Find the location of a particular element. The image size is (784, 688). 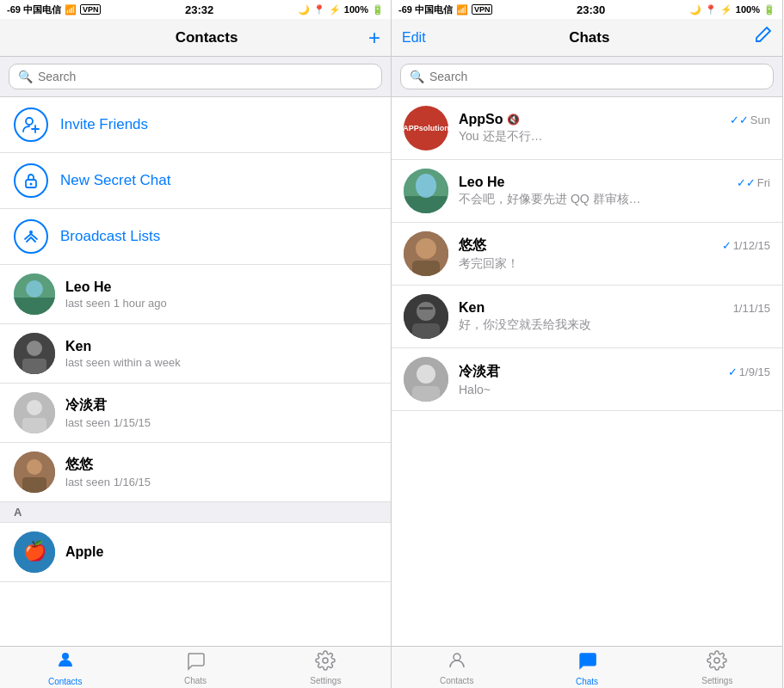

ken-time: 1/11/15 is located at coordinates (752, 308).